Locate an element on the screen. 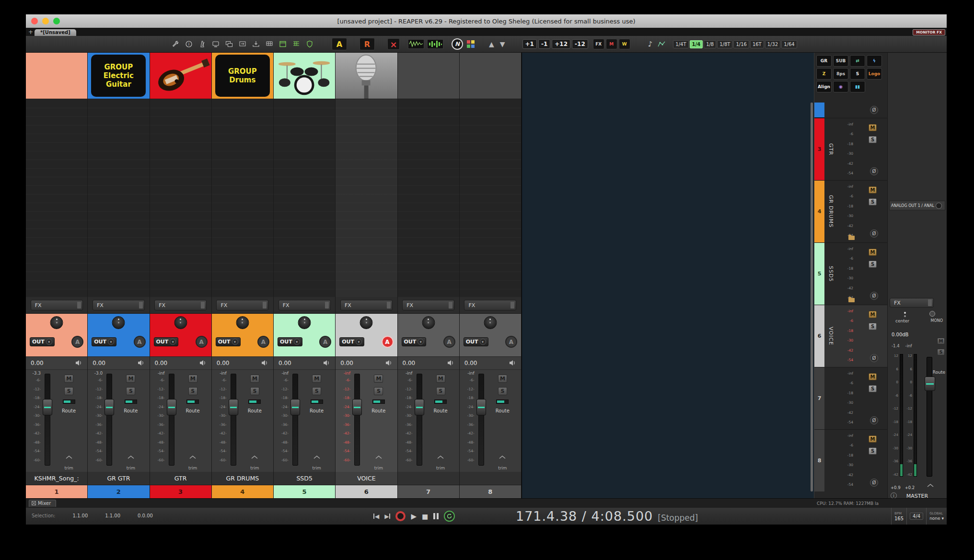 This screenshot has width=974, height=560. fader-handle is located at coordinates (47, 407).